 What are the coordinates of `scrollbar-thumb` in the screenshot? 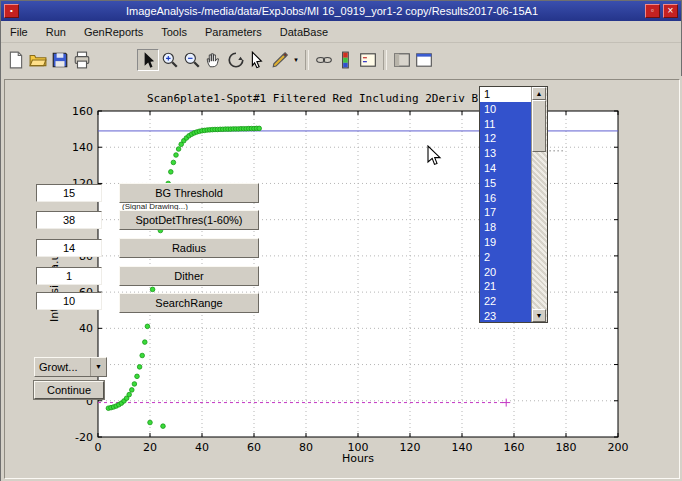 It's located at (539, 126).